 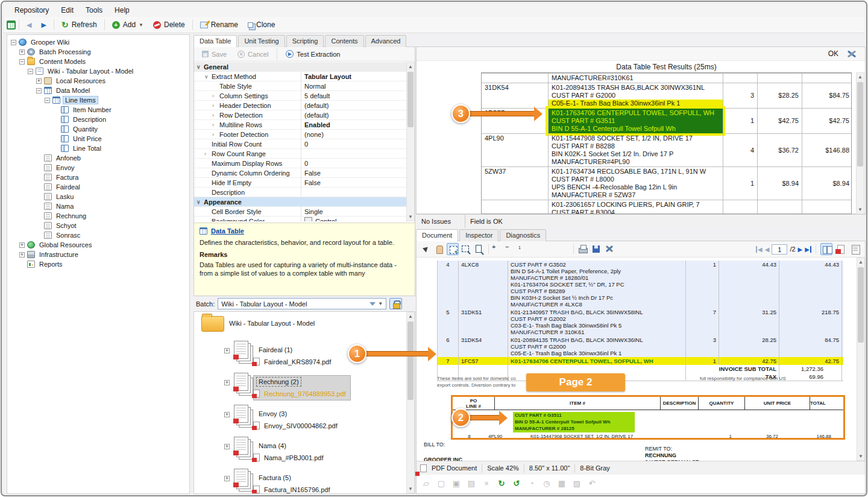 I want to click on editor-tab: Data Table, so click(x=215, y=41).